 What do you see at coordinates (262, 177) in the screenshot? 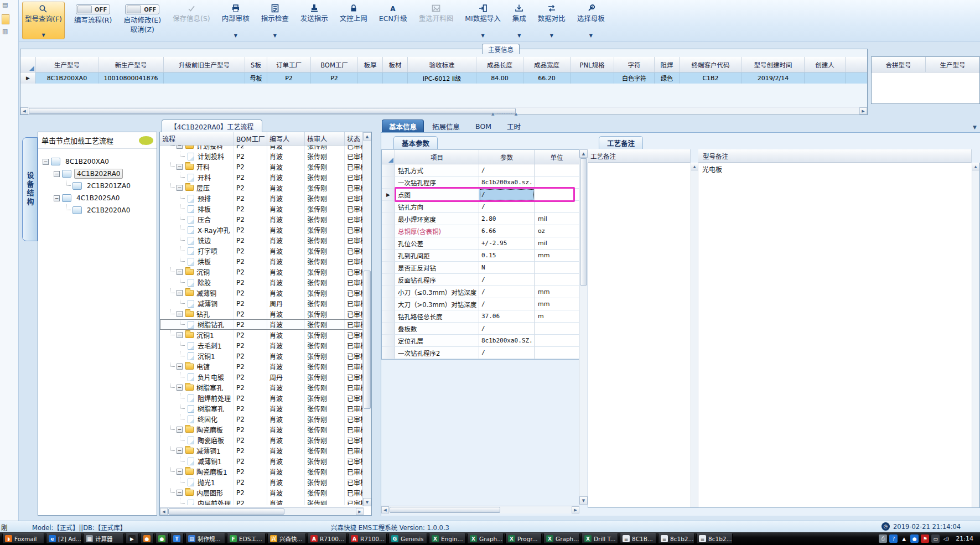
I see `process-row-开料: 开料P2肖波张传刚已审核` at bounding box center [262, 177].